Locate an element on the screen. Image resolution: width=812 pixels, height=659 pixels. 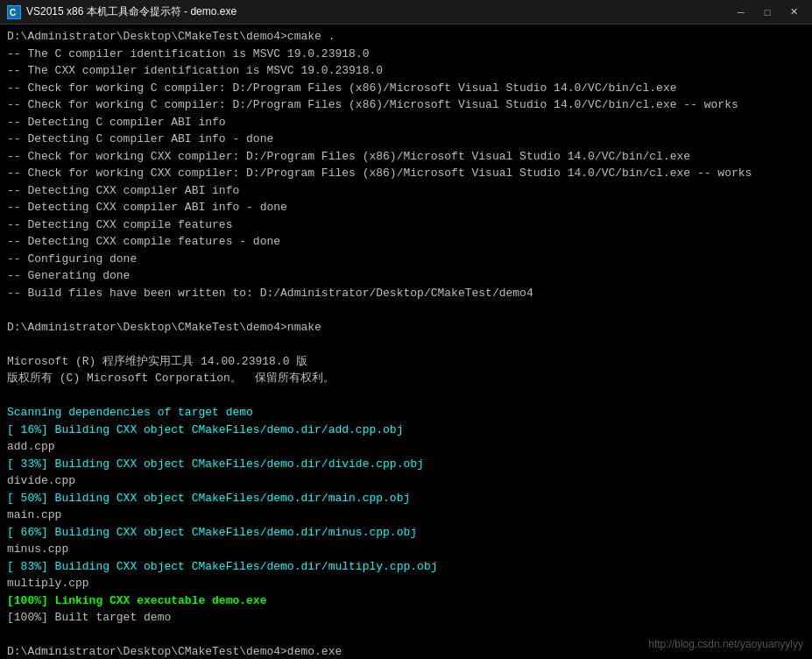
terminal-line-scanning: Scanning dependencies of target demo is located at coordinates (406, 413).